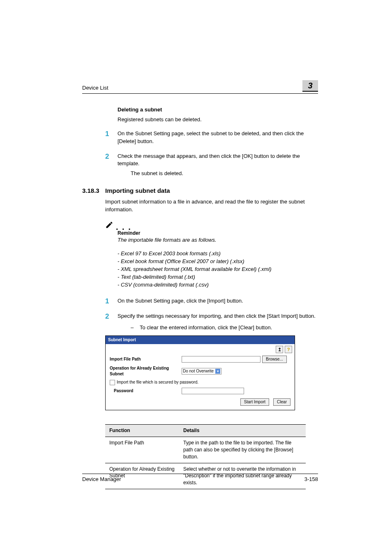 The height and width of the screenshot is (555, 392). Describe the element at coordinates (218, 371) in the screenshot. I see `chevron-down-icon: ▾` at that location.